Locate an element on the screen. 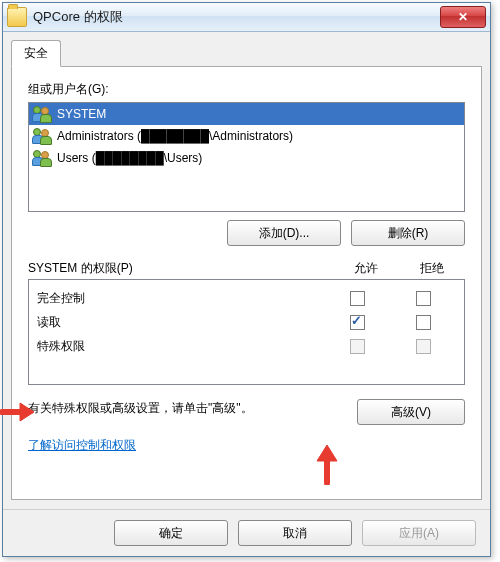  permission-row: 完全控制 is located at coordinates (246, 298).